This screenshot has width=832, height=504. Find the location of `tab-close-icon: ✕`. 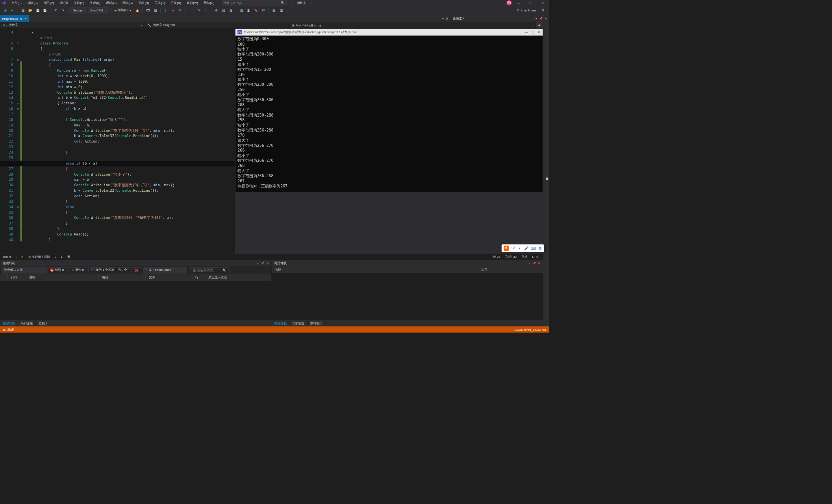

tab-close-icon: ✕ is located at coordinates (26, 19).